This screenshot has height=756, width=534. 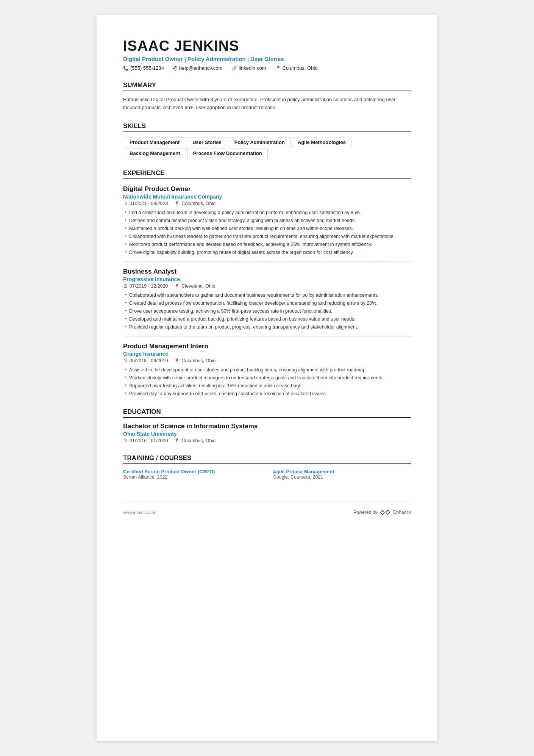 I want to click on phone-item: 📞 (555) 555-1234, so click(x=144, y=68).